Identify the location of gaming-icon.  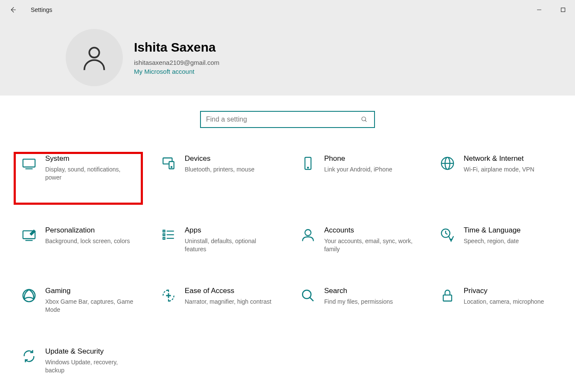
(29, 305).